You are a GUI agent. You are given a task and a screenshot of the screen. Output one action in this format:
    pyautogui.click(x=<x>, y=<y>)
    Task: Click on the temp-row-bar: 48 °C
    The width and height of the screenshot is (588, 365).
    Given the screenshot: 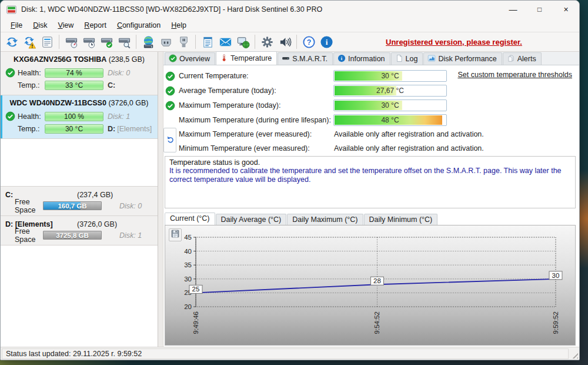 What is the action you would take?
    pyautogui.click(x=390, y=120)
    